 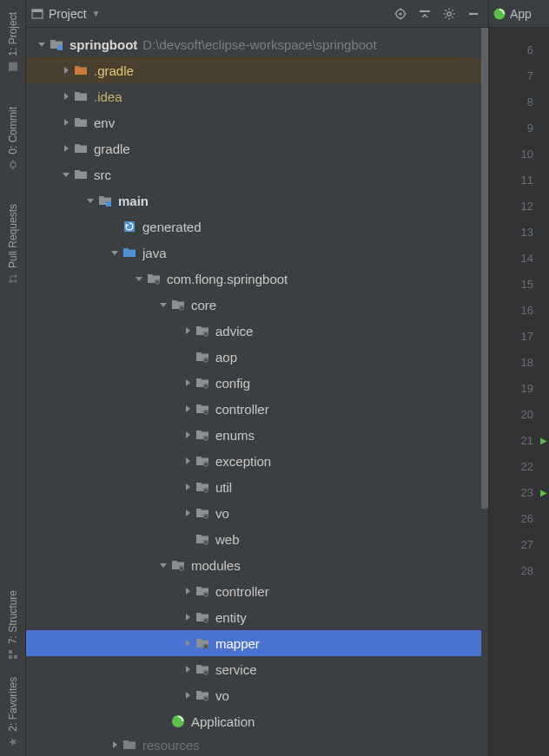 I want to click on line-number: 23▶, so click(x=519, y=492).